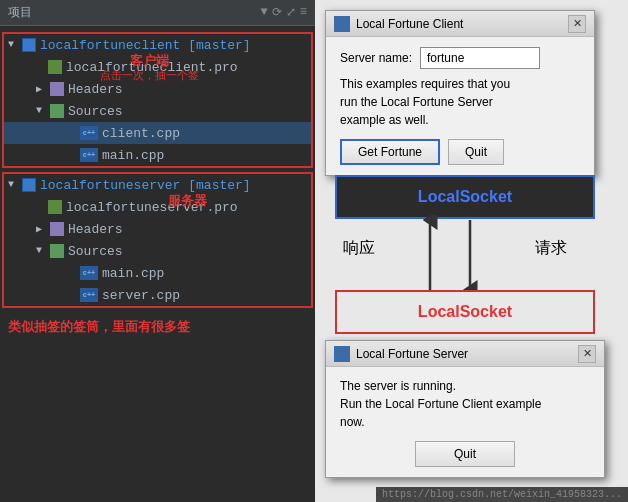 The image size is (628, 502). Describe the element at coordinates (29, 185) in the screenshot. I see `server-project-icon` at that location.